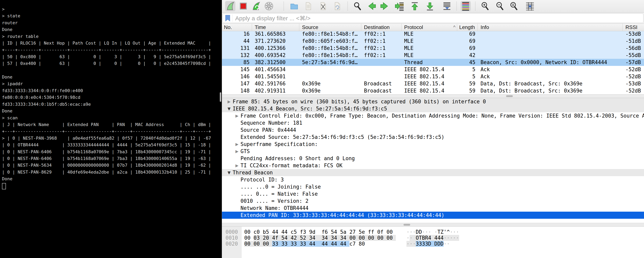 The image size is (644, 258). Describe the element at coordinates (220, 97) in the screenshot. I see `terminal-scrollbar` at that location.